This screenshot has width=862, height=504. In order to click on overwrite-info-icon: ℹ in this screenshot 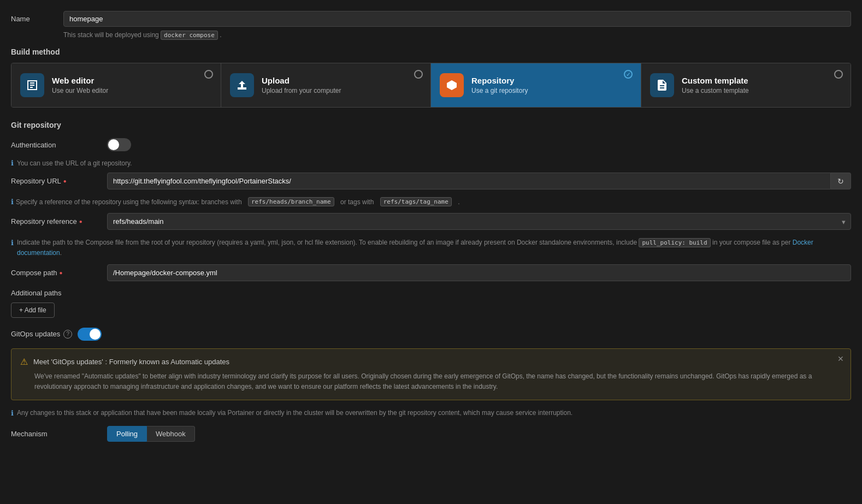, I will do `click(12, 413)`.